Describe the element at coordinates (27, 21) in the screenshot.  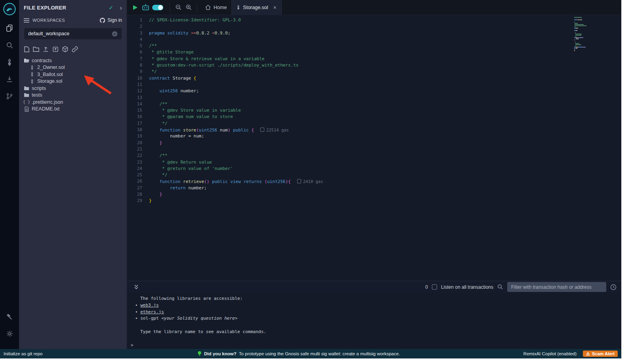
I see `hamburger-menu-icon` at that location.